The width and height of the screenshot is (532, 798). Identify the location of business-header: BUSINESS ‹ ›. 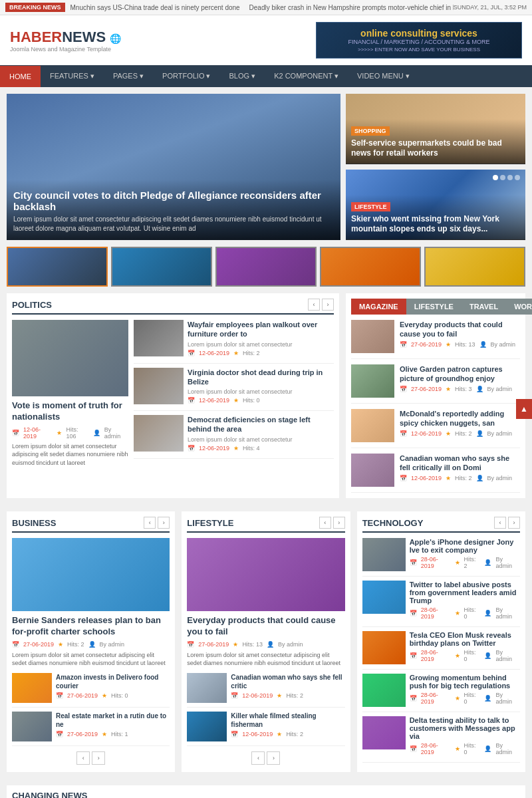
(90, 525).